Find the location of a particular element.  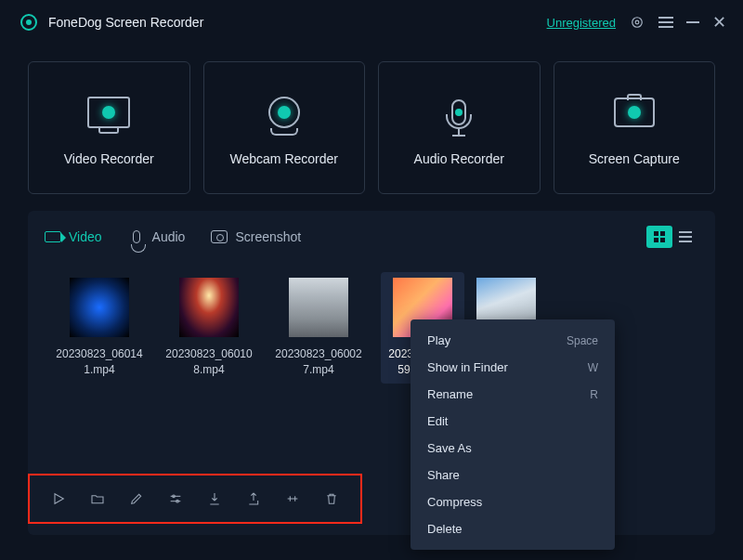

minimize-button is located at coordinates (693, 22).